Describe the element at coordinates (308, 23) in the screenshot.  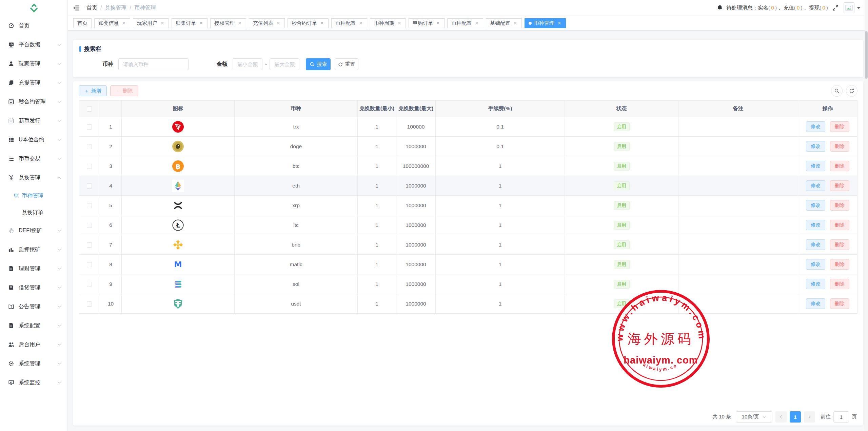
I see `tab-秒合约订单: 秒合约订单` at that location.